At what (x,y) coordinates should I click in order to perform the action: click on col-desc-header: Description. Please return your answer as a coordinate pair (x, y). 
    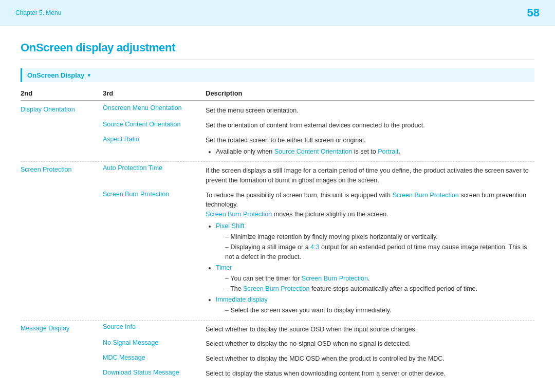
    Looking at the image, I should click on (370, 94).